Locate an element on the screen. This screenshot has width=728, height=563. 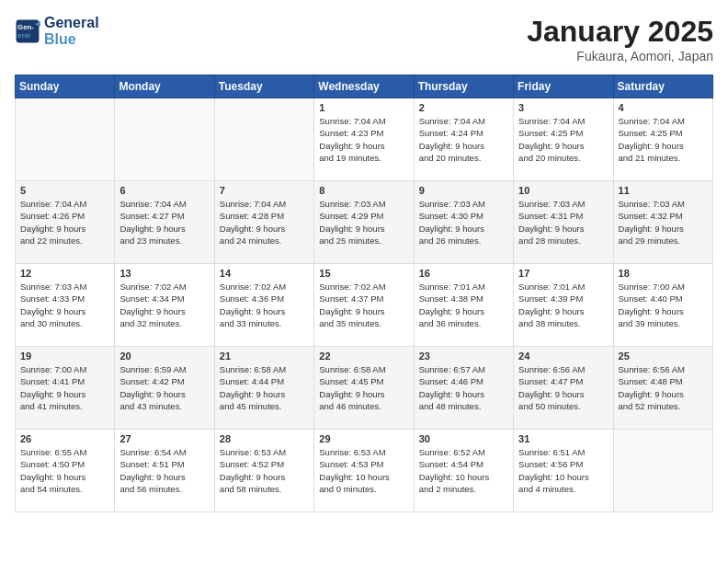
calendar-day-cell: 3Sunrise: 7:04 AM Sunset: 4:25 PM Daylig… is located at coordinates (563, 140).